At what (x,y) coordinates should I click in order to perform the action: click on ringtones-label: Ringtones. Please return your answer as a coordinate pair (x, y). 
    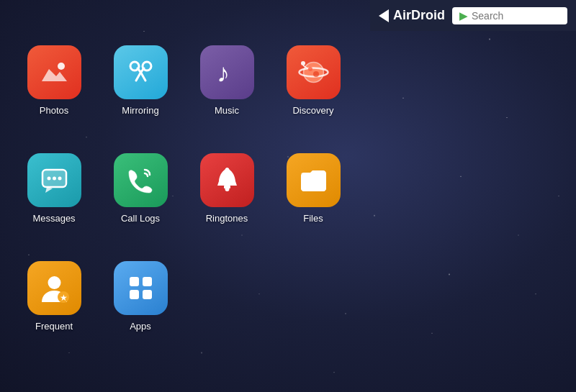
    Looking at the image, I should click on (228, 219).